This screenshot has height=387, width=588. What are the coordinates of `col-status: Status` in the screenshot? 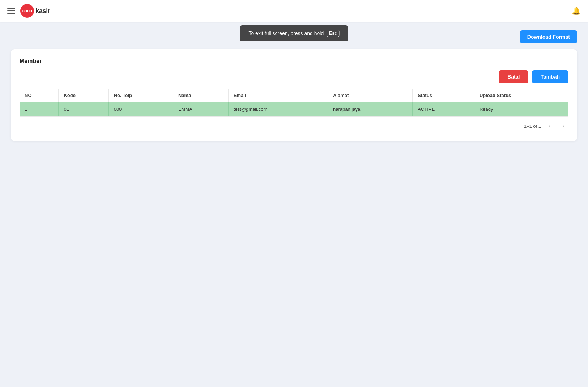 It's located at (443, 96).